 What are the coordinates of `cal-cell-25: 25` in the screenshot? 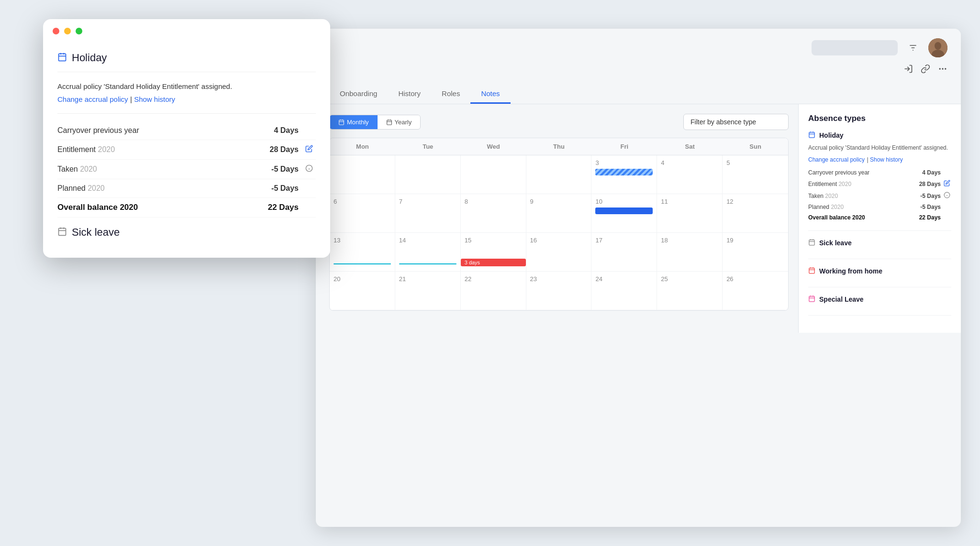 It's located at (690, 291).